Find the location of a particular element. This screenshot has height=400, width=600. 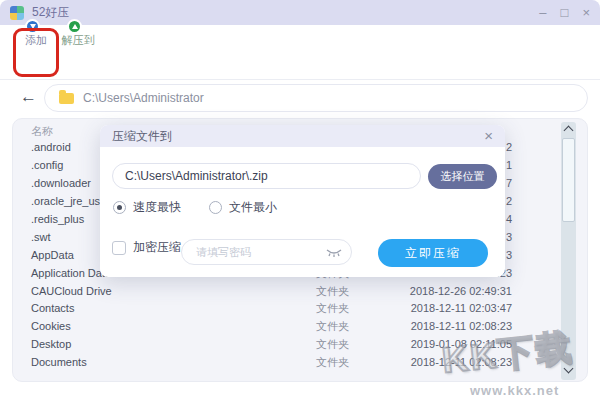

file-name: .redis_plus is located at coordinates (58, 220).